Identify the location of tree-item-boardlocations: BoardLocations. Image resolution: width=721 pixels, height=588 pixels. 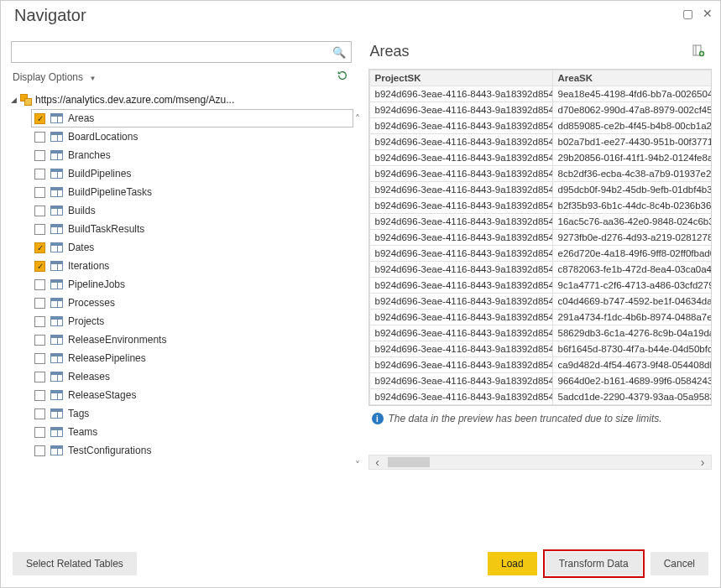
(192, 137).